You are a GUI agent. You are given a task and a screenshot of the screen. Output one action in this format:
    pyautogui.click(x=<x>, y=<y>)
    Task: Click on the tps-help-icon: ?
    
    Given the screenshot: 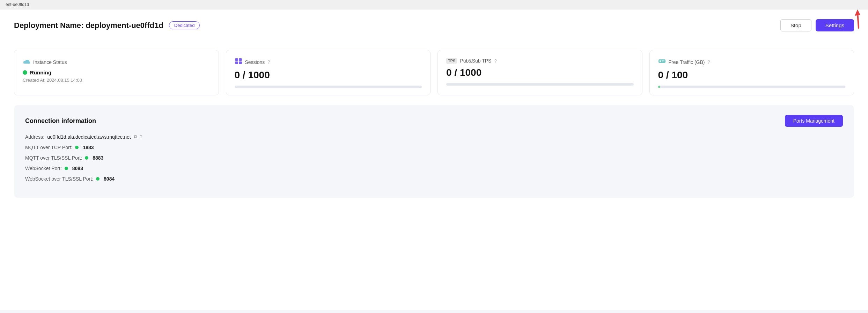 What is the action you would take?
    pyautogui.click(x=495, y=61)
    